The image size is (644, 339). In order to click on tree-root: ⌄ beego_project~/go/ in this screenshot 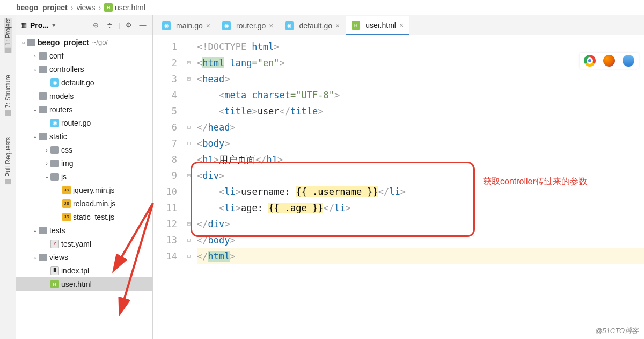, I will do `click(84, 42)`.